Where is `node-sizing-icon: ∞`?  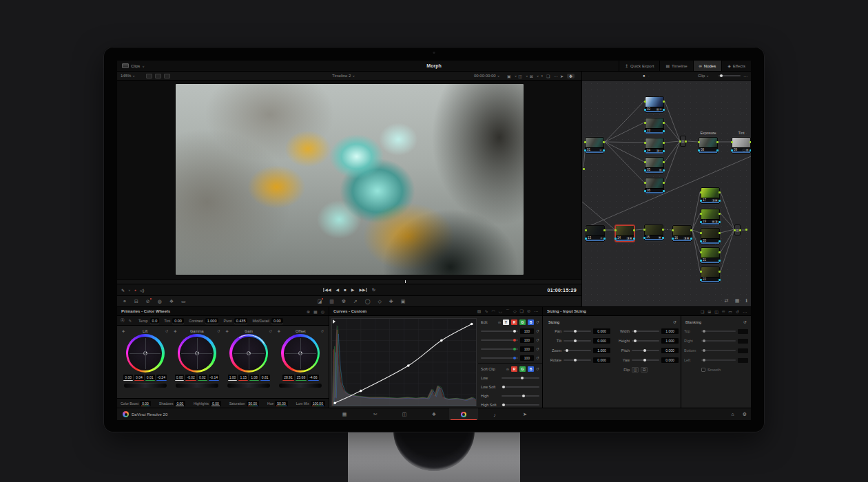
node-sizing-icon: ∞ is located at coordinates (723, 311).